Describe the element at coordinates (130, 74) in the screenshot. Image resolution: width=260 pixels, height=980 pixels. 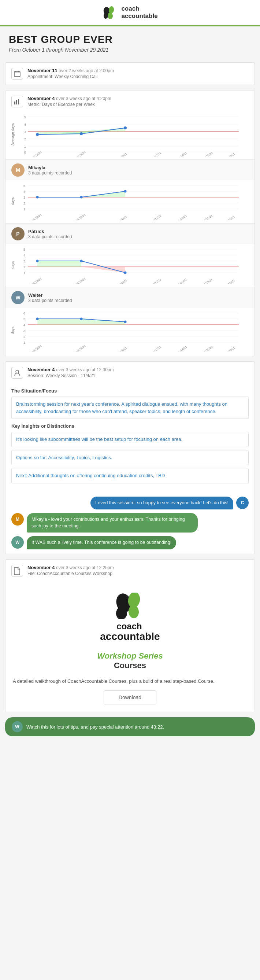
I see `appointment-card: November 11 over 2 weeks ago at 2:00pm A…` at that location.